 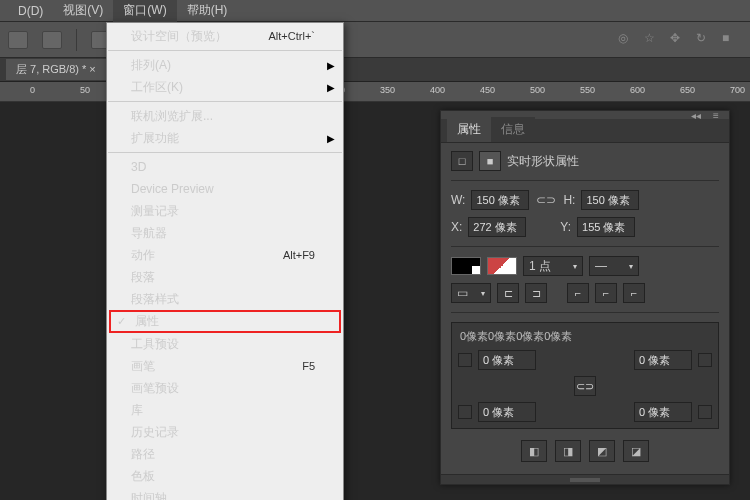 I want to click on corner-tl: 0 像素, so click(x=507, y=360).